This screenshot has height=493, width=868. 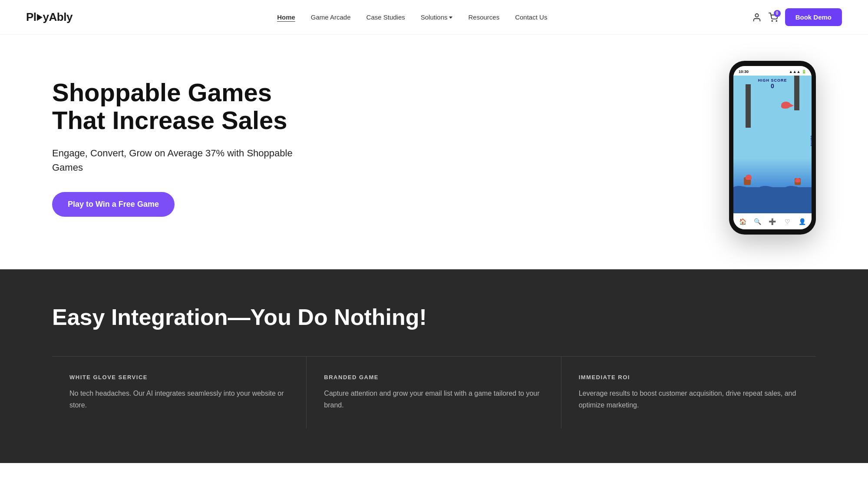 What do you see at coordinates (811, 141) in the screenshot?
I see `game-side-label: 0aillz` at bounding box center [811, 141].